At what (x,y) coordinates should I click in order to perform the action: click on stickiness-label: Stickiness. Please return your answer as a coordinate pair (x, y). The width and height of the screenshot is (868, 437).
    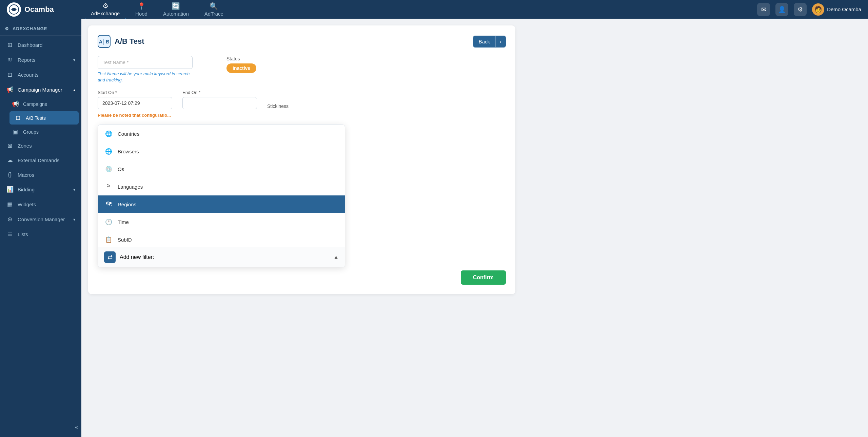
    Looking at the image, I should click on (278, 108).